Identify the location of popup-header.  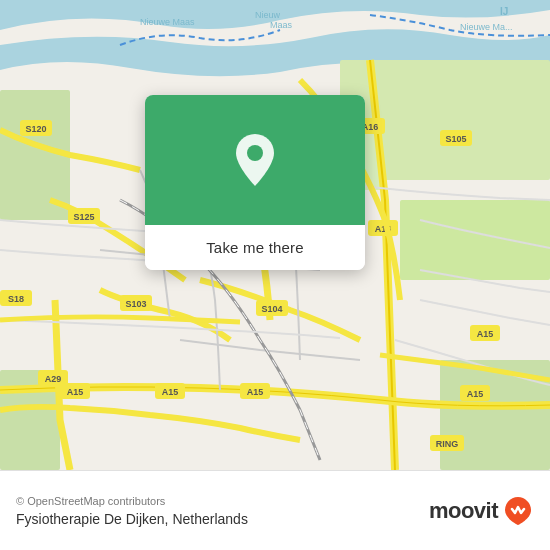
(255, 160).